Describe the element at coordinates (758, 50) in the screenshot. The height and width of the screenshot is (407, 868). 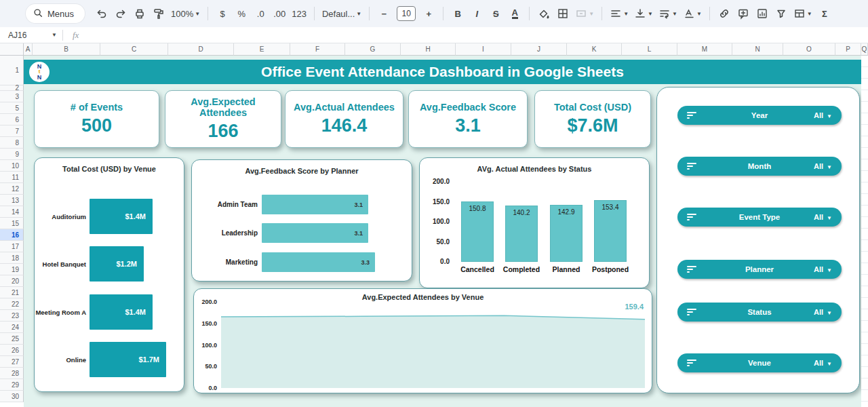
I see `column-header-N: N` at that location.